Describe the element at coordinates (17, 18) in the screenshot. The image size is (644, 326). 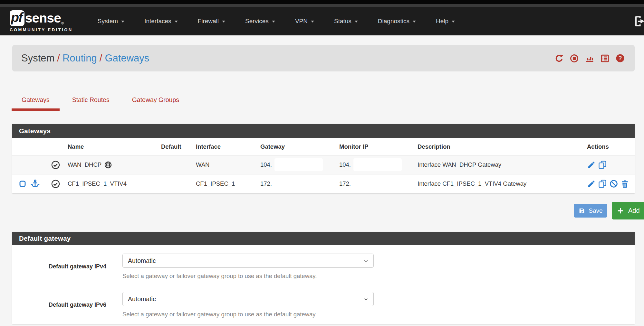
I see `pfsense-logo-pf: pf` at that location.